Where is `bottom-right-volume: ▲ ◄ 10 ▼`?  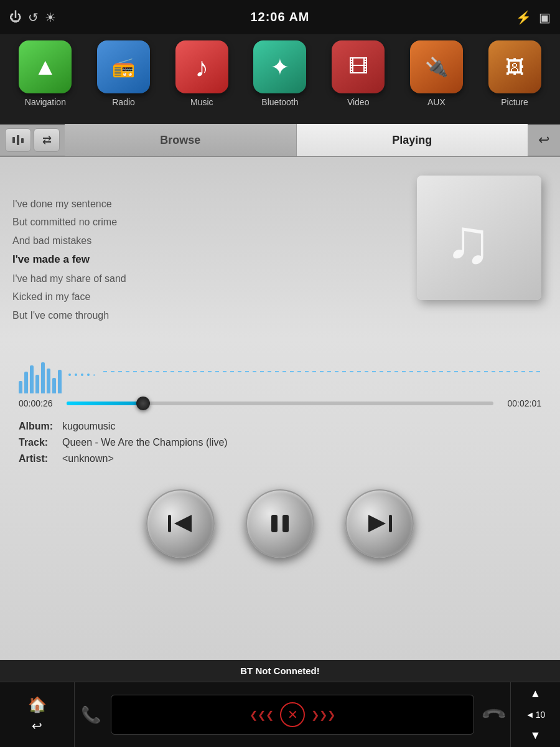
bottom-right-volume: ▲ ◄ 10 ▼ is located at coordinates (535, 715).